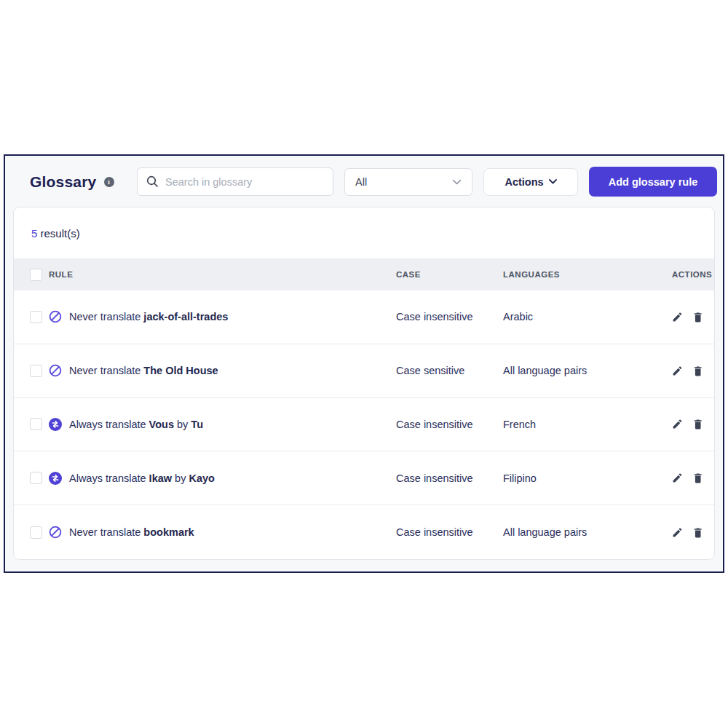 Image resolution: width=728 pixels, height=728 pixels. What do you see at coordinates (364, 425) in the screenshot?
I see `table-row: Always translate Vous by Tu Case insensi…` at bounding box center [364, 425].